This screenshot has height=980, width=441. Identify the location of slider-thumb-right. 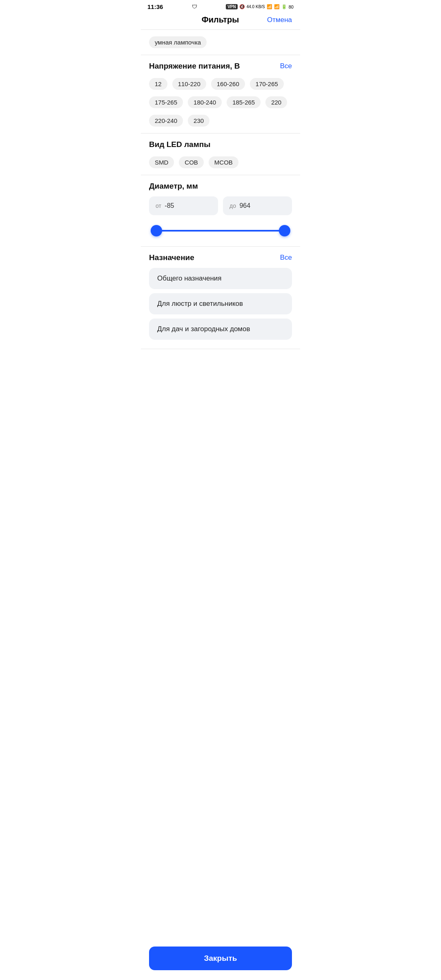
(285, 231).